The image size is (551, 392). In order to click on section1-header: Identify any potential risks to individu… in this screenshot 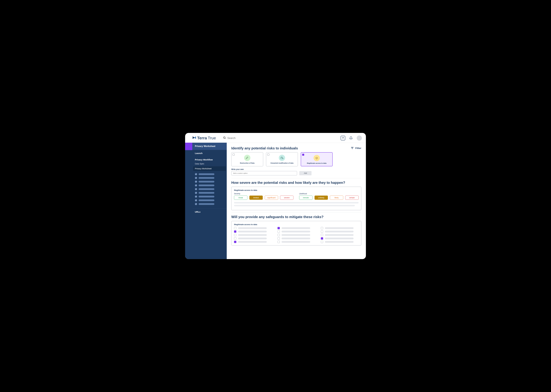, I will do `click(296, 148)`.